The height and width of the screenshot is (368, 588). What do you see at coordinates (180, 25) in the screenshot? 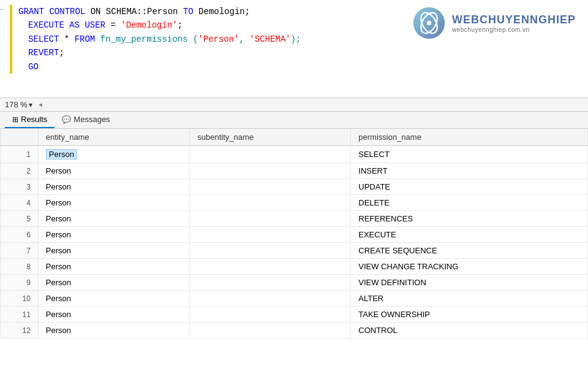
I see `code-semi1: ;` at bounding box center [180, 25].